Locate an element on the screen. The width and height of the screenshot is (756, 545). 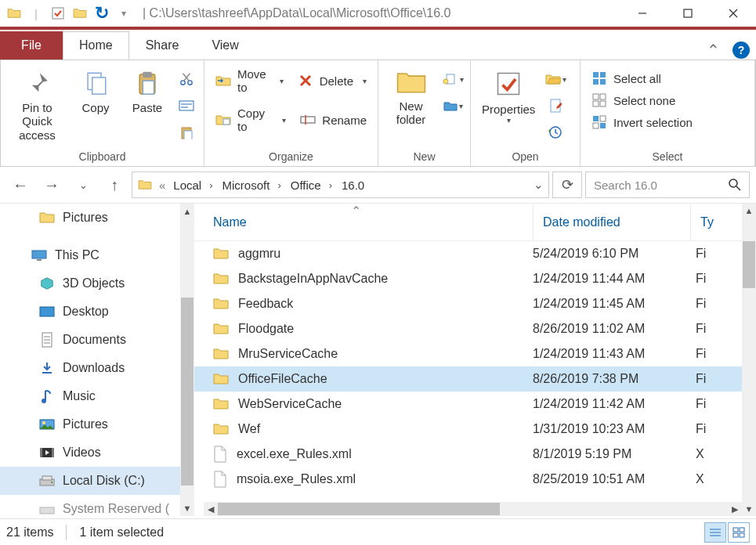
recent-locations-button: ⌄ is located at coordinates (83, 185).